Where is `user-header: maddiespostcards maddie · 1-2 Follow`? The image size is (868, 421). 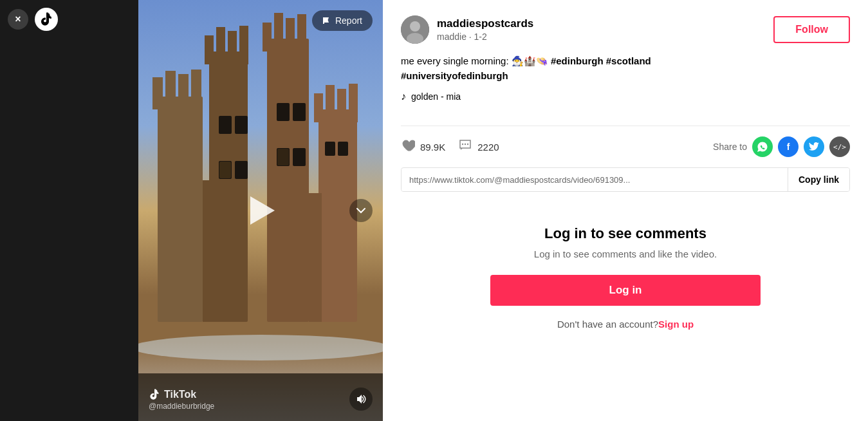
user-header: maddiespostcards maddie · 1-2 Follow is located at coordinates (625, 30).